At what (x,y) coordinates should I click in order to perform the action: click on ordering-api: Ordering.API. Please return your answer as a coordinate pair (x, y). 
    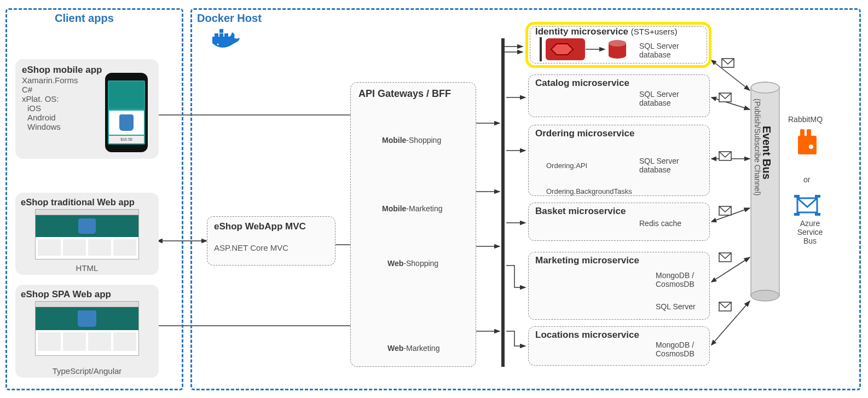
    Looking at the image, I should click on (567, 165).